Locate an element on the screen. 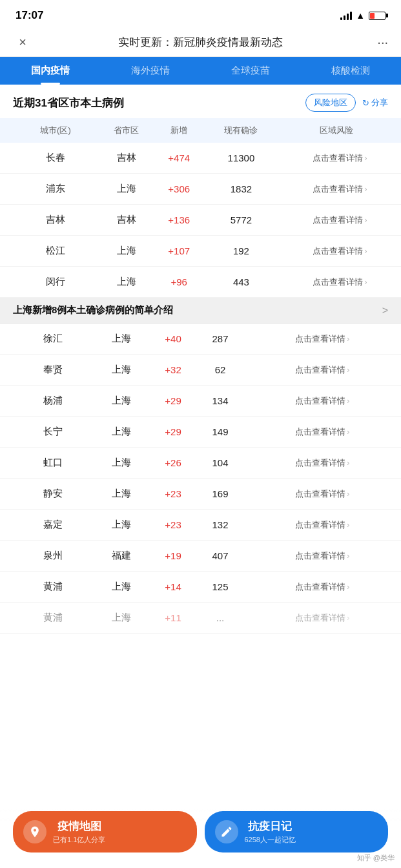  table-row: 黄浦 上海 +11 ... 点击查看详情 › is located at coordinates (200, 618).